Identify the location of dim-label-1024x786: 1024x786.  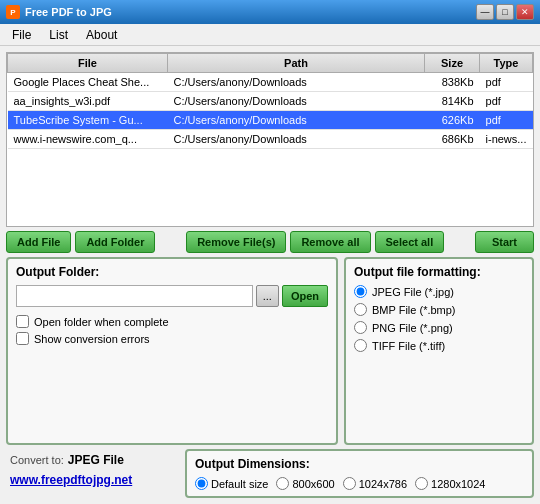
(383, 484).